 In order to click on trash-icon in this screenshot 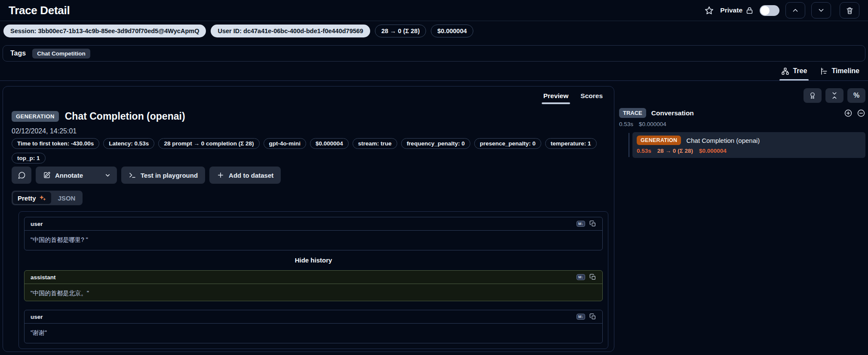, I will do `click(850, 10)`.